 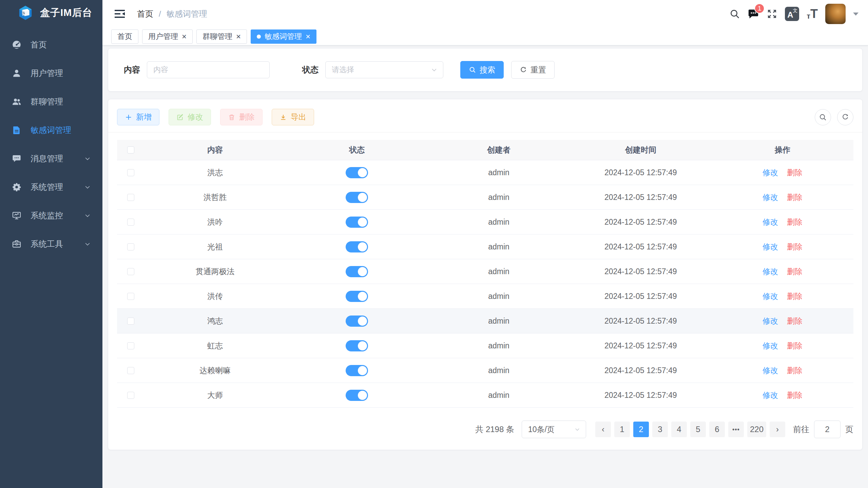 I want to click on export-button: 导出, so click(x=293, y=117).